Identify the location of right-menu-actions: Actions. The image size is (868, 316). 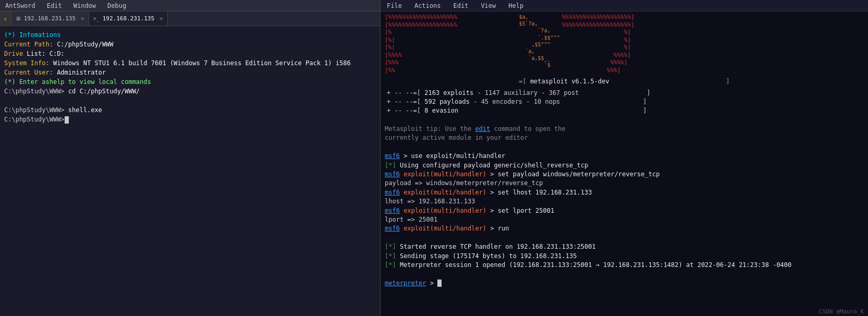
(427, 6).